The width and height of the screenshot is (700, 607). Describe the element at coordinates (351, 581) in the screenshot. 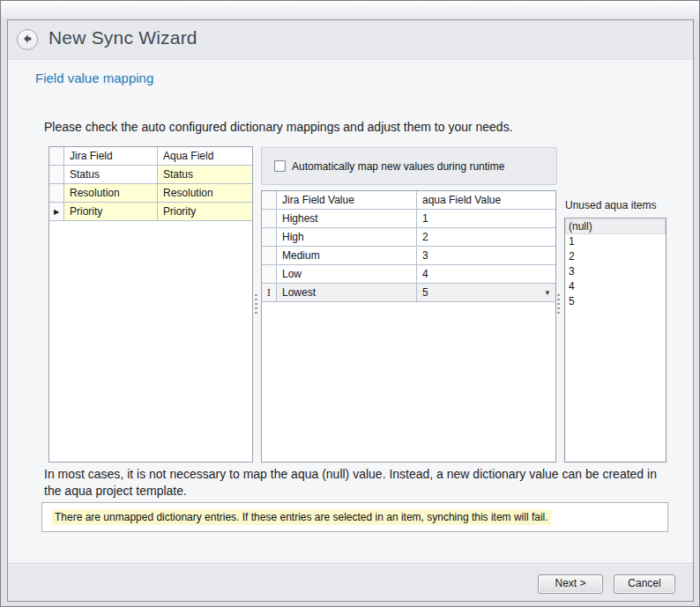

I see `wizard-footer: Next > Cancel` at that location.